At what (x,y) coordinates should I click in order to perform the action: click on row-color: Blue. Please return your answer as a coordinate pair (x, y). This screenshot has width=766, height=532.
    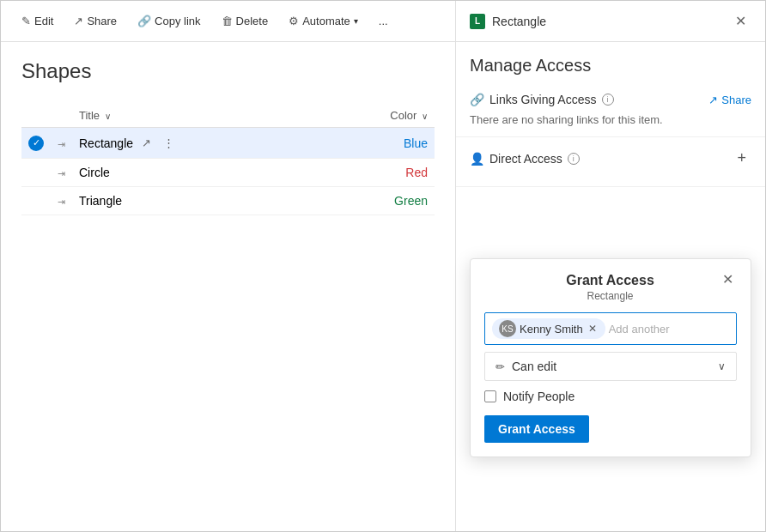
    Looking at the image, I should click on (374, 143).